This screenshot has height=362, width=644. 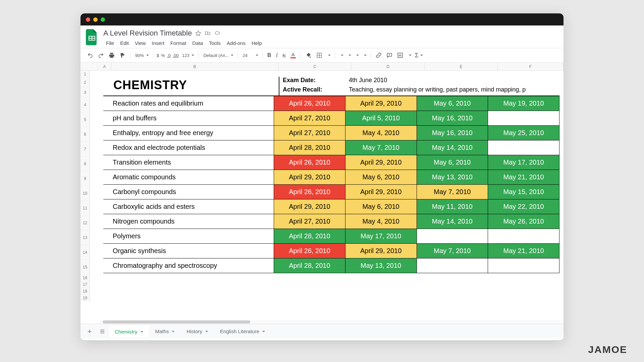 What do you see at coordinates (189, 221) in the screenshot?
I see `topic-cell: Nitrogen compounds` at bounding box center [189, 221].